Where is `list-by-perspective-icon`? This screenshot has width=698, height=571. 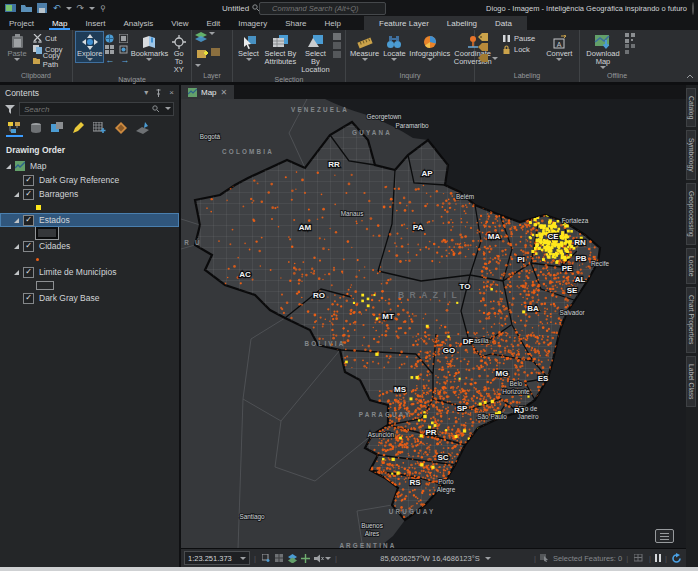
list-by-perspective-icon is located at coordinates (142, 130).